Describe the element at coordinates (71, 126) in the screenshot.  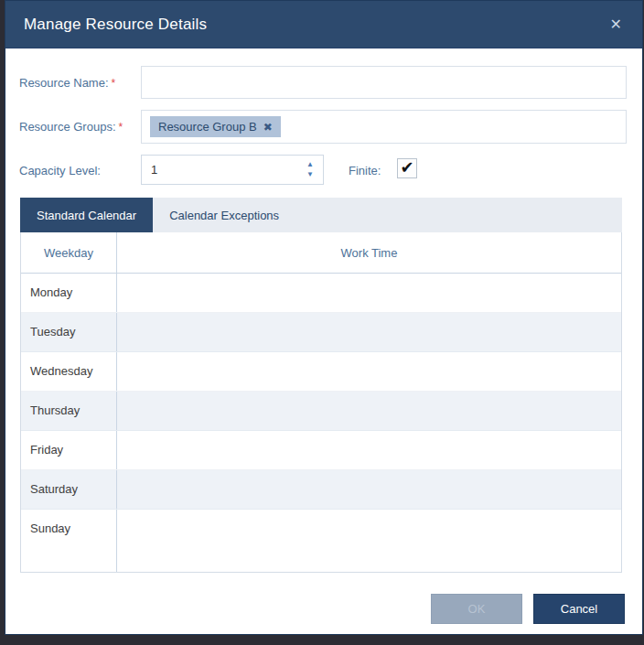
I see `resource-groups-label: Resource Groups:*` at that location.